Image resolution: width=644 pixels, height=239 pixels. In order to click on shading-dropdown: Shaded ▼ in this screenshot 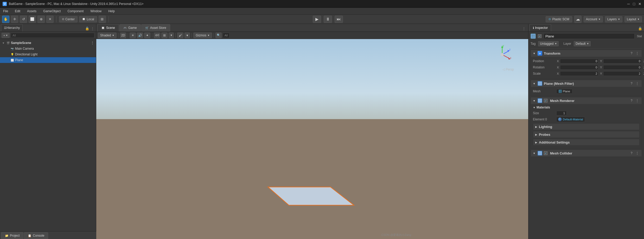, I will do `click(107, 35)`.